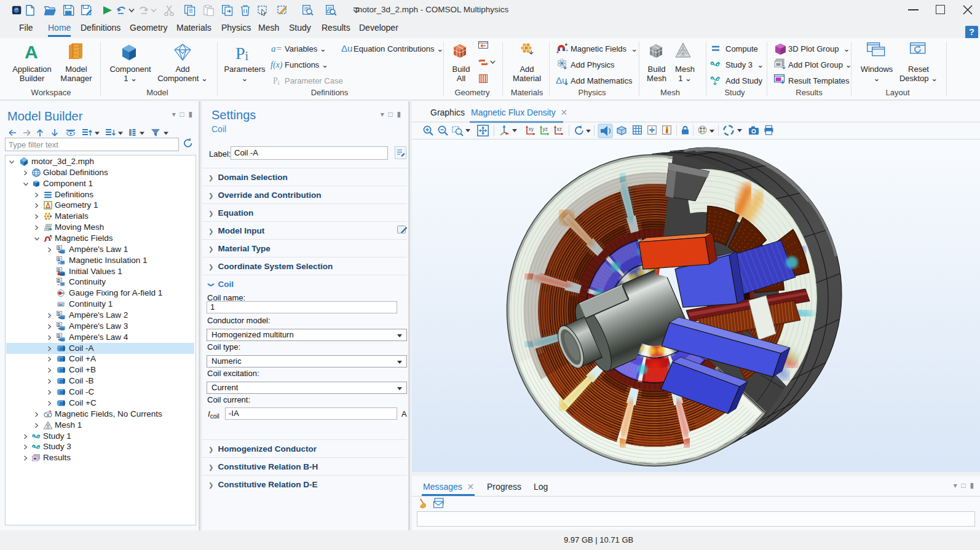 The width and height of the screenshot is (980, 550). What do you see at coordinates (559, 129) in the screenshot?
I see `svg-text: xz` at bounding box center [559, 129].